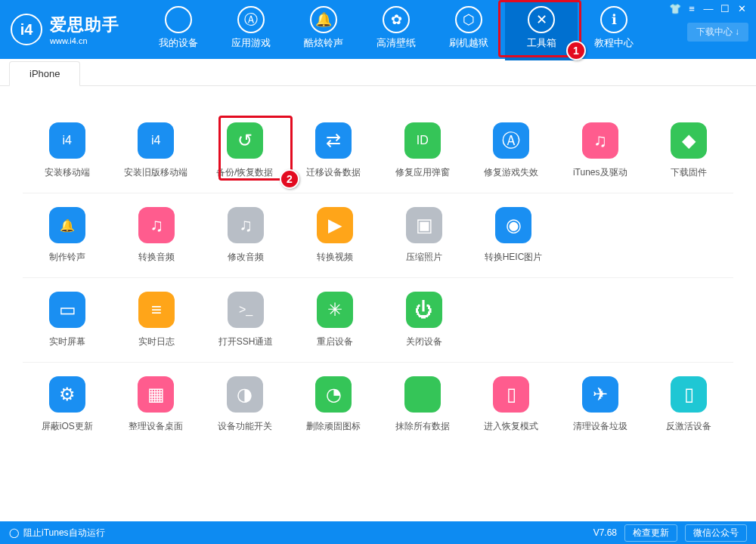  Describe the element at coordinates (576, 51) in the screenshot. I see `tutorial-callout-1: 1` at that location.